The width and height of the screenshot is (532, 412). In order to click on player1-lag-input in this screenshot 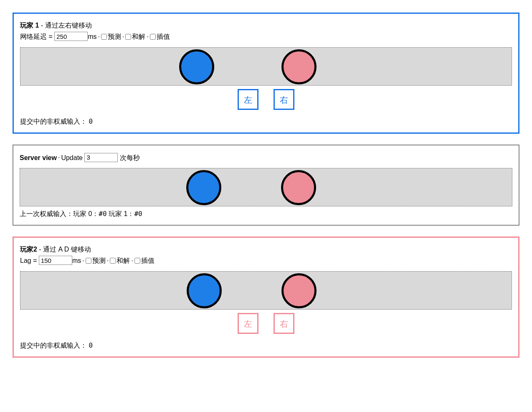, I will do `click(71, 36)`.